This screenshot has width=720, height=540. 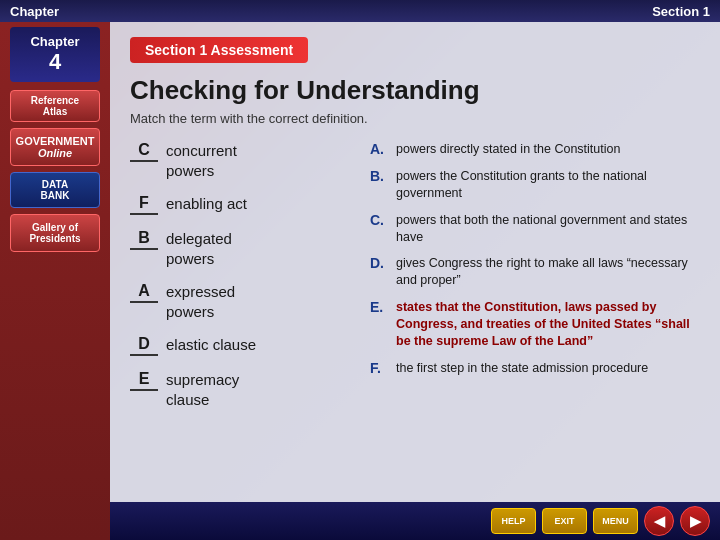 What do you see at coordinates (54, 233) in the screenshot?
I see `gallery-presidents-label: Gallery ofPresidents` at bounding box center [54, 233].